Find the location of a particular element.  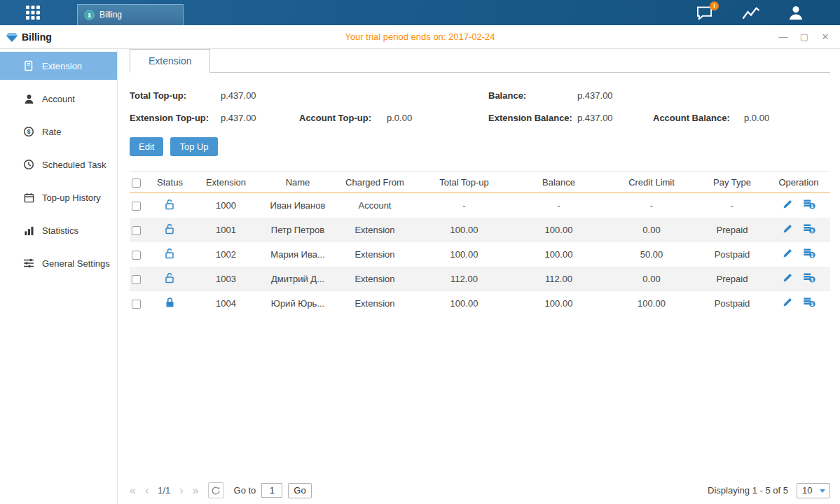

sidebar-item-label: Statistics is located at coordinates (60, 231).